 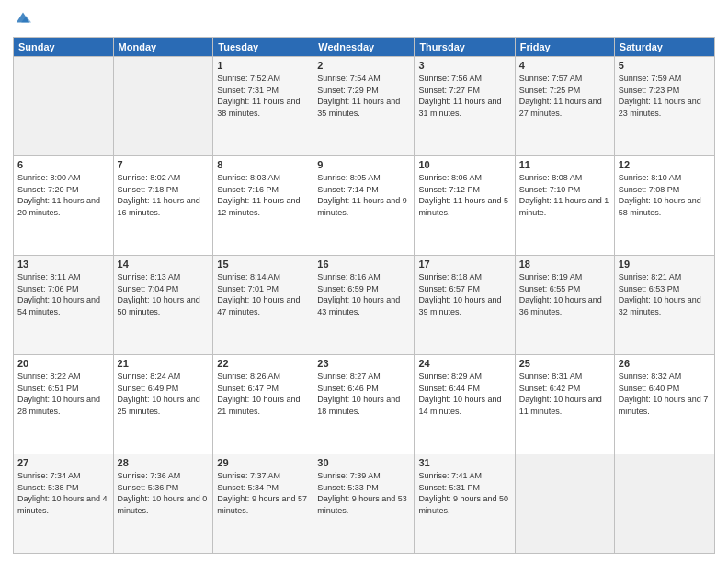 What do you see at coordinates (364, 165) in the screenshot?
I see `day-number: 9` at bounding box center [364, 165].